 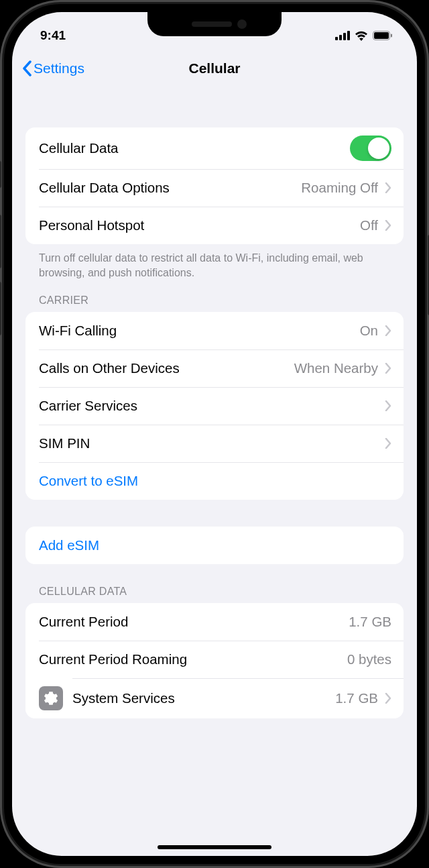 I want to click on roaming-label: Current Period Roaming, so click(x=193, y=659).